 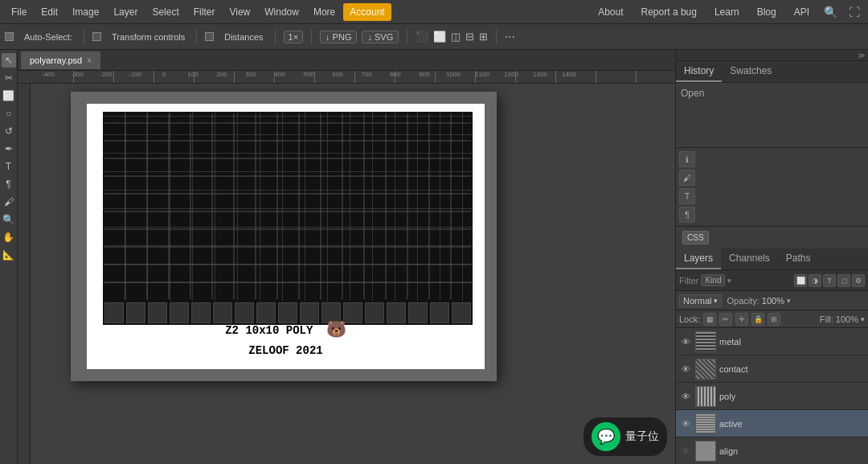 I want to click on menu-blog: Blog, so click(x=767, y=12).